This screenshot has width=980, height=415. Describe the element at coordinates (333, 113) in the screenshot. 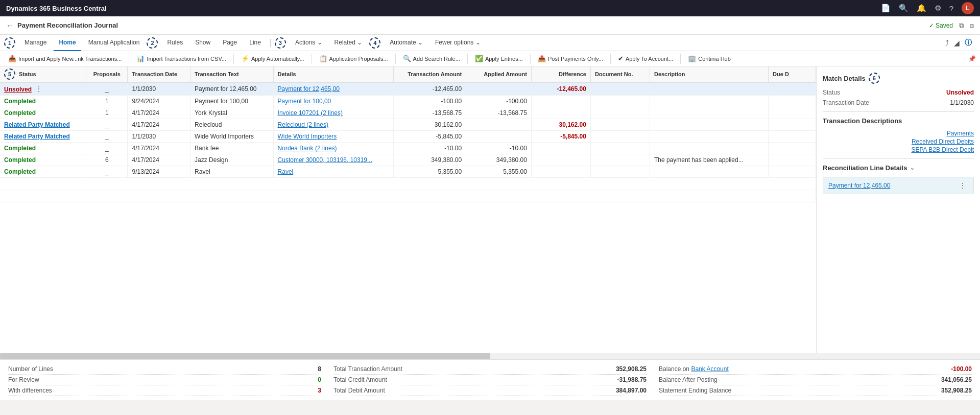

I see `cell-details: Invoice 107201 (2 lines)` at that location.